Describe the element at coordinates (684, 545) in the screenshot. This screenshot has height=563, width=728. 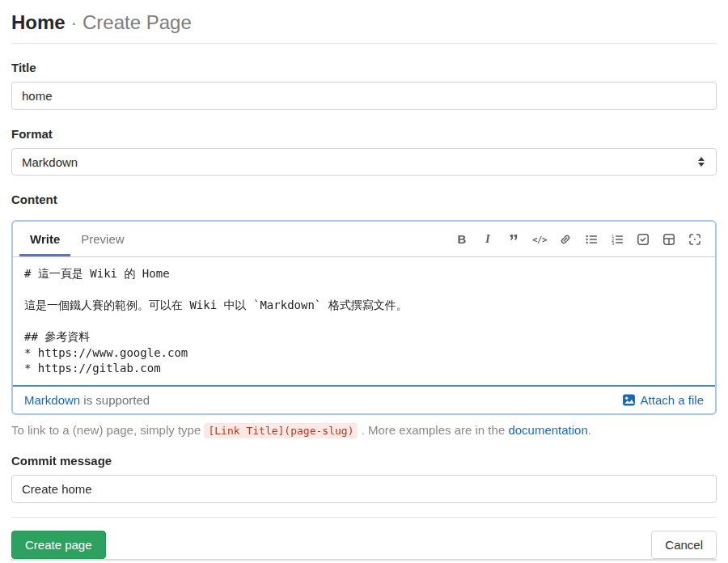
I see `cancel-button: Cancel` at that location.